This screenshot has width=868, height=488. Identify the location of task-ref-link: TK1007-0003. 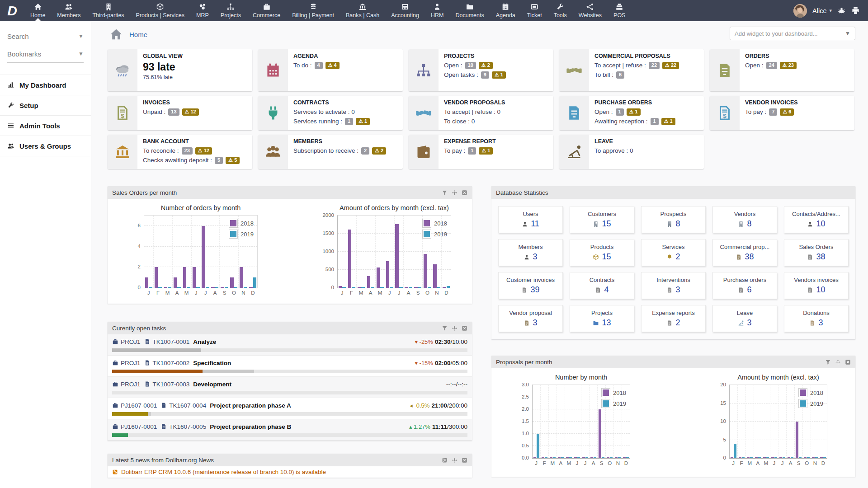
(171, 384).